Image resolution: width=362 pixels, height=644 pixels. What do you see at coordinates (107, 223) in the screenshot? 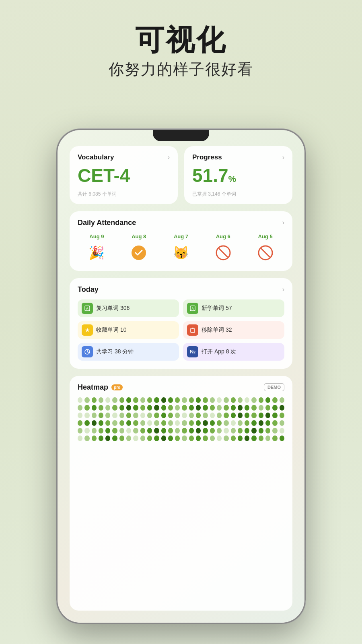
I see `attendance-title: Daily Attendance` at bounding box center [107, 223].